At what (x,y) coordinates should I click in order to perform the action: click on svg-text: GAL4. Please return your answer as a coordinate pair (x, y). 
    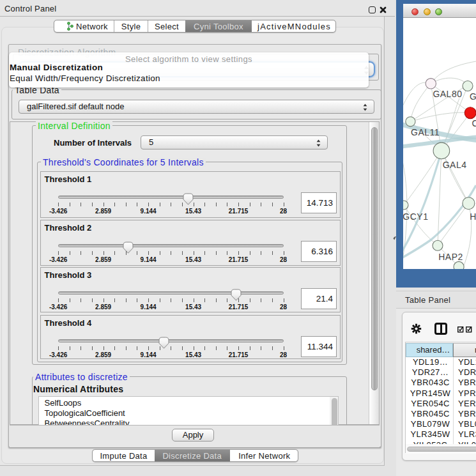
    Looking at the image, I should click on (455, 165).